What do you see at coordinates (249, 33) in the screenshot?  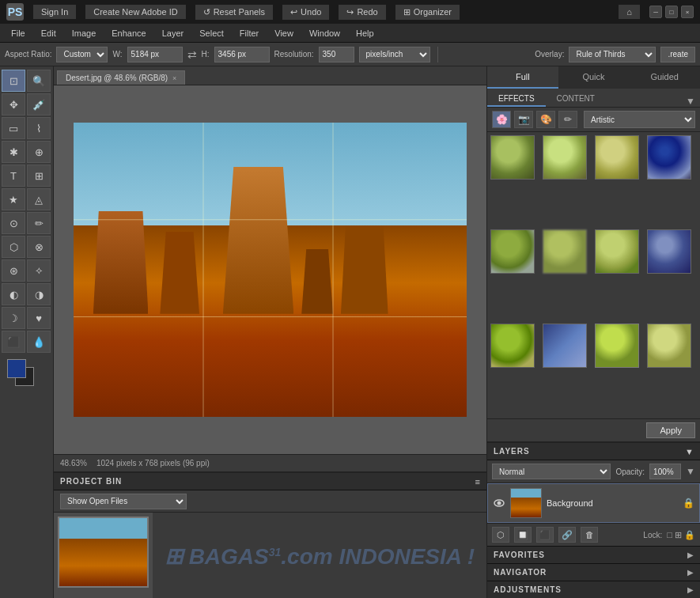 I see `menu-filter: Filter` at bounding box center [249, 33].